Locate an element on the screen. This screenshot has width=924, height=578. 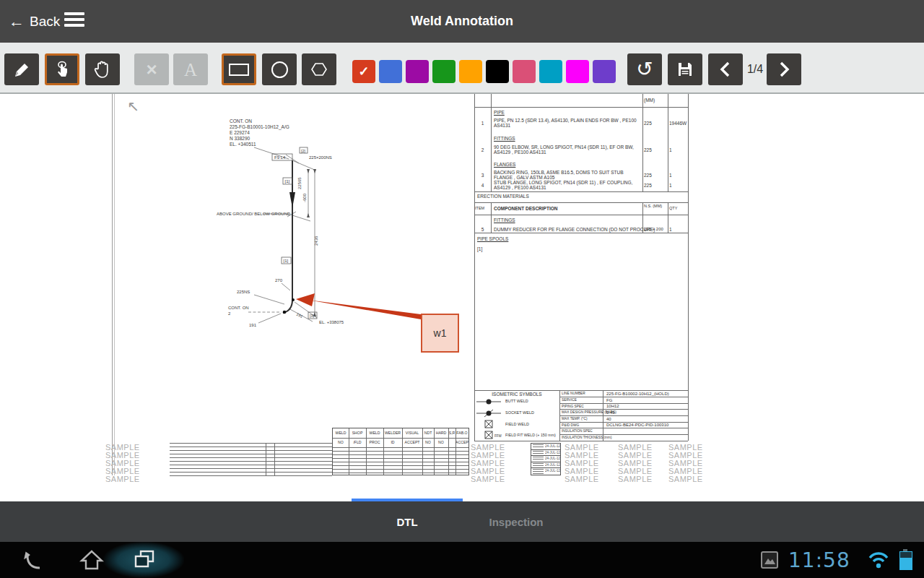
erection-section: FITTINGS is located at coordinates (505, 220).